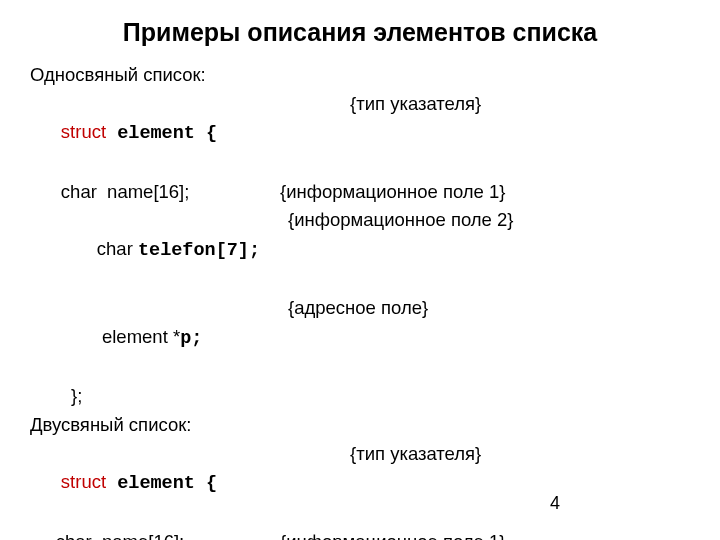 The height and width of the screenshot is (540, 720). What do you see at coordinates (401, 250) in the screenshot?
I see `comment: {информационное поле 2}` at bounding box center [401, 250].